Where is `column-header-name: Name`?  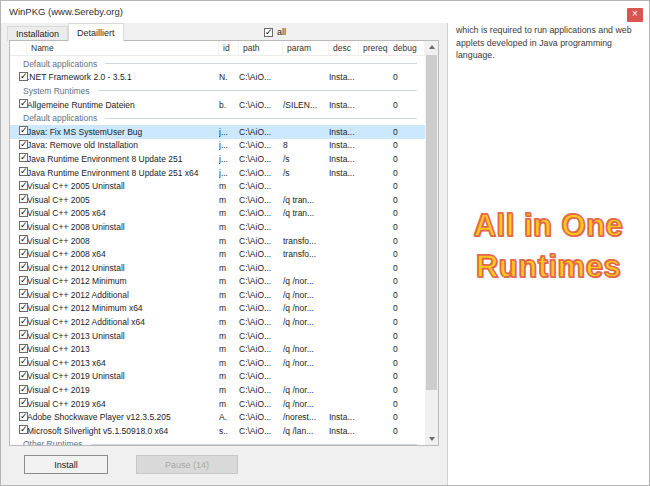 column-header-name: Name is located at coordinates (123, 48).